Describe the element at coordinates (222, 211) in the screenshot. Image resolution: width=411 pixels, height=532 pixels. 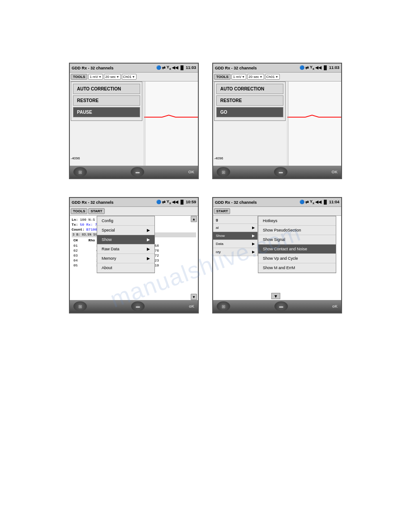
I see `start-btn-br: START` at that location.